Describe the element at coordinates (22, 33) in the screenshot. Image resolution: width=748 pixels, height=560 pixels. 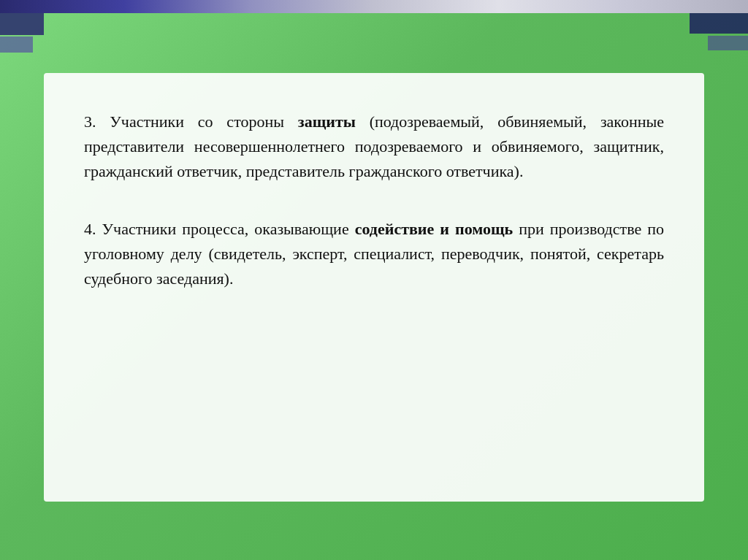
I see `corner-left-decoration` at that location.